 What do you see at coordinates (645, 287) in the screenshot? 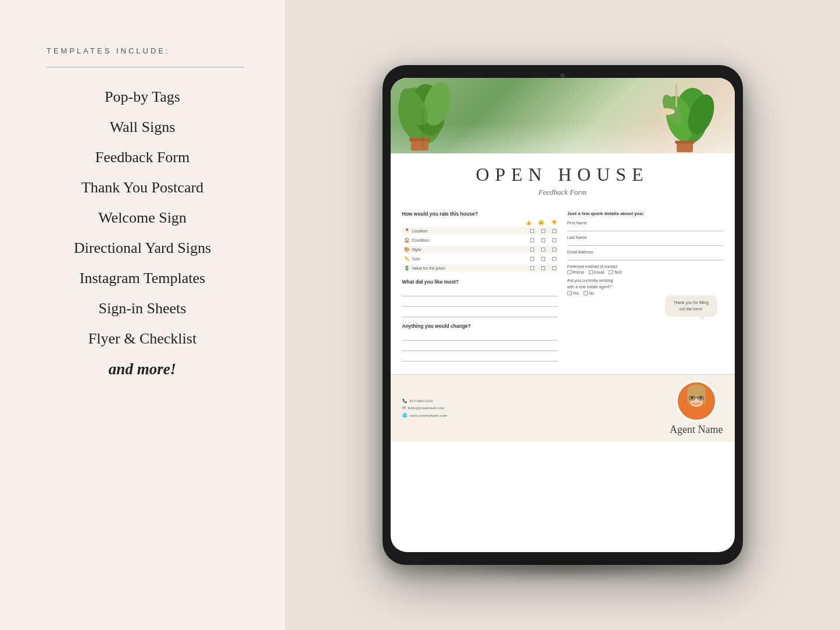
I see `form-right-col: Just a few quick details about you: Firs…` at bounding box center [645, 287].